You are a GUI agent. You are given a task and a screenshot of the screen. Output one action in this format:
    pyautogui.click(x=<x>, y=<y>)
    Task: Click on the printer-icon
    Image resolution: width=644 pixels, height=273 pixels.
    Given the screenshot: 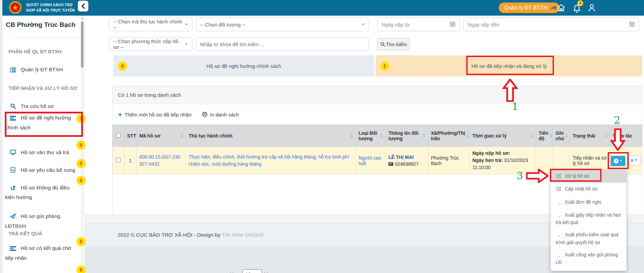 What is the action you would take?
    pyautogui.click(x=205, y=114)
    